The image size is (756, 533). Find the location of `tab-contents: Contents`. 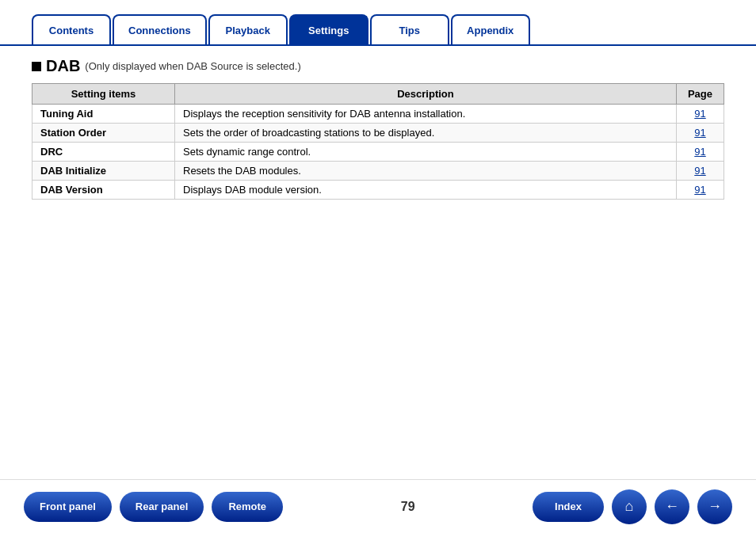

tab-contents: Contents is located at coordinates (71, 29).